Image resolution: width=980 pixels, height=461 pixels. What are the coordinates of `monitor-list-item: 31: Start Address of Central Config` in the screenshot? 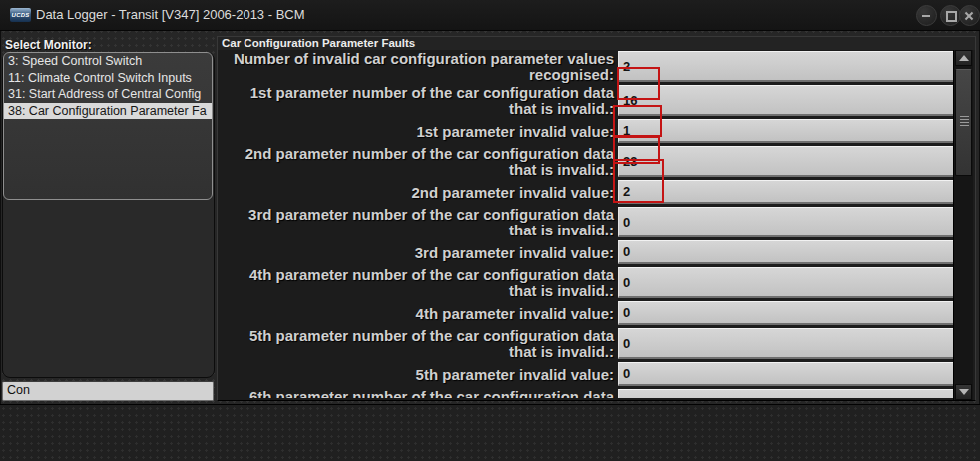 It's located at (108, 94).